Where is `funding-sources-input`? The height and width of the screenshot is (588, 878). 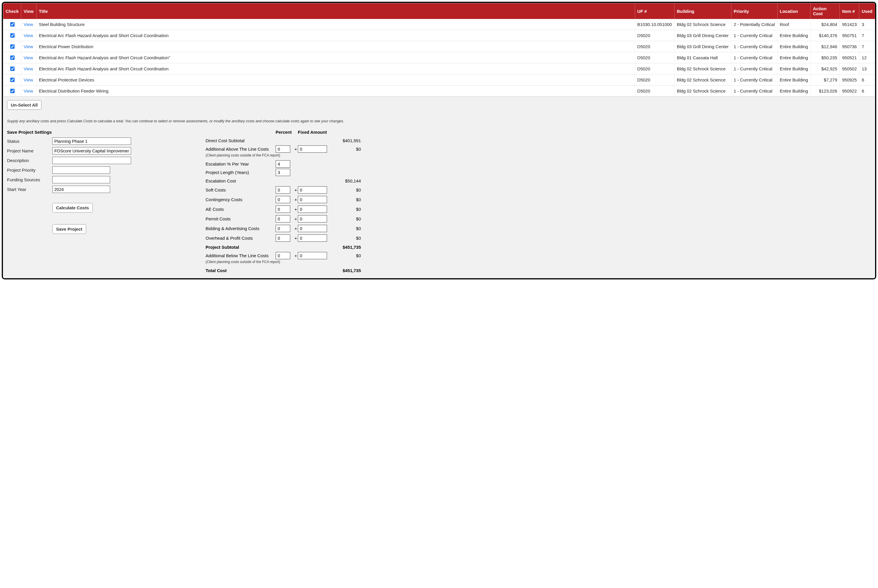
funding-sources-input is located at coordinates (81, 180).